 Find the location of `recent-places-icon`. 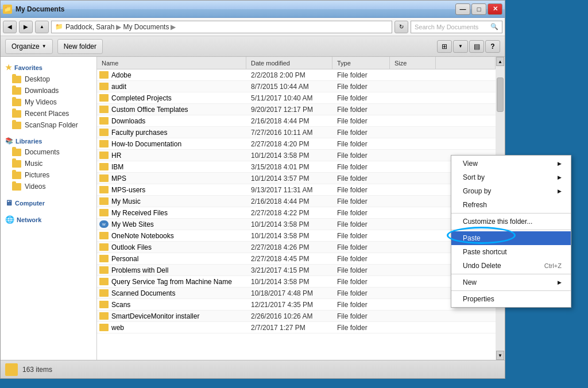

recent-places-icon is located at coordinates (17, 114).